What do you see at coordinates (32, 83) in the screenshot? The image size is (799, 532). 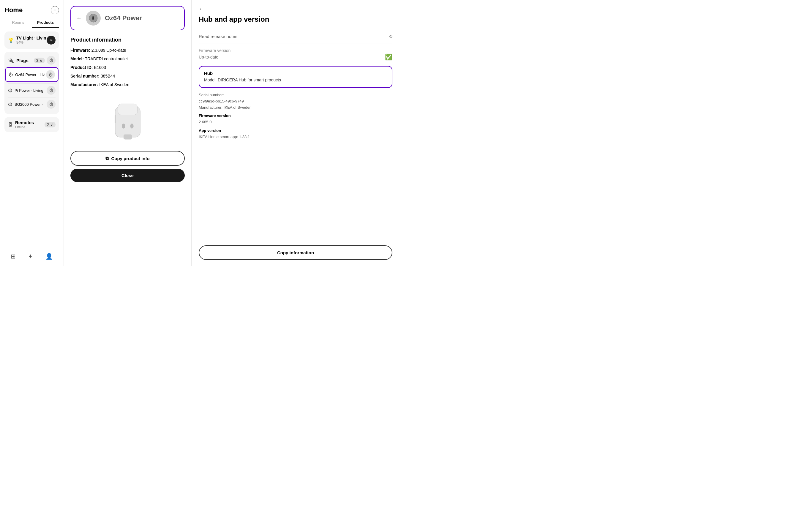 I see `plugs-group: 🔌 Plugs 3 ∧ ⏻ ⏻ Oz64 Power · Living r` at bounding box center [32, 83].